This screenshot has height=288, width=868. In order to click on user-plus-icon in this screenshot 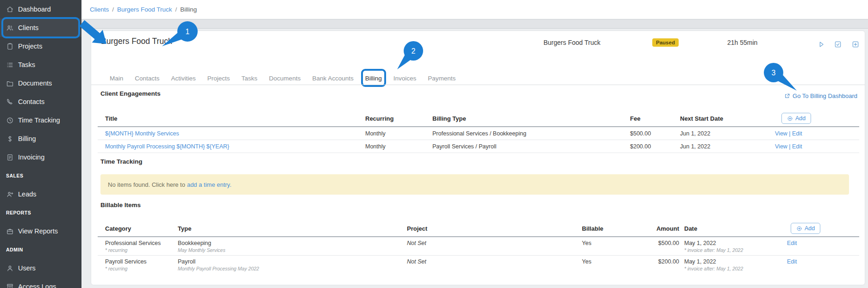, I will do `click(10, 194)`.